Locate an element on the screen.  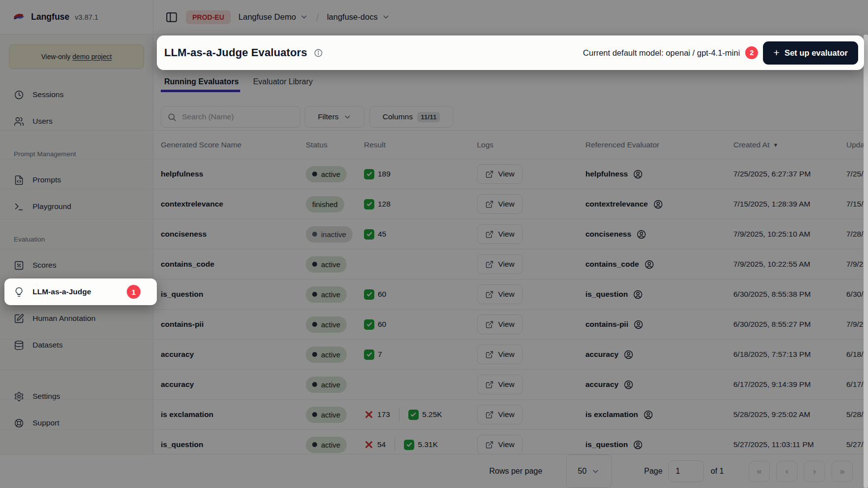
table-header: Generated Score NameStatusResultLogsRefe… is located at coordinates (434, 145).